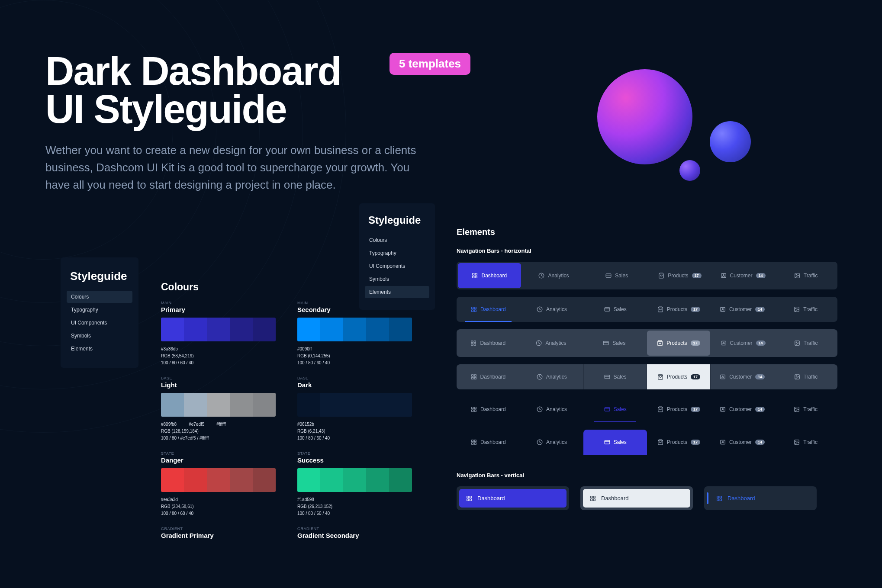 This screenshot has height=588, width=882. Describe the element at coordinates (100, 336) in the screenshot. I see `sidebar-item-symbols: Symbols` at that location.